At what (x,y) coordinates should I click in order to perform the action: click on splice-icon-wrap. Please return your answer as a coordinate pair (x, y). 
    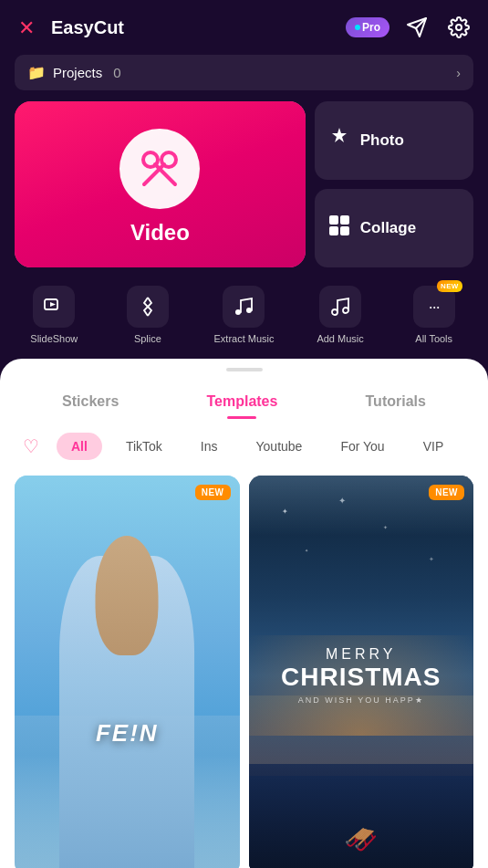
    Looking at the image, I should click on (148, 307).